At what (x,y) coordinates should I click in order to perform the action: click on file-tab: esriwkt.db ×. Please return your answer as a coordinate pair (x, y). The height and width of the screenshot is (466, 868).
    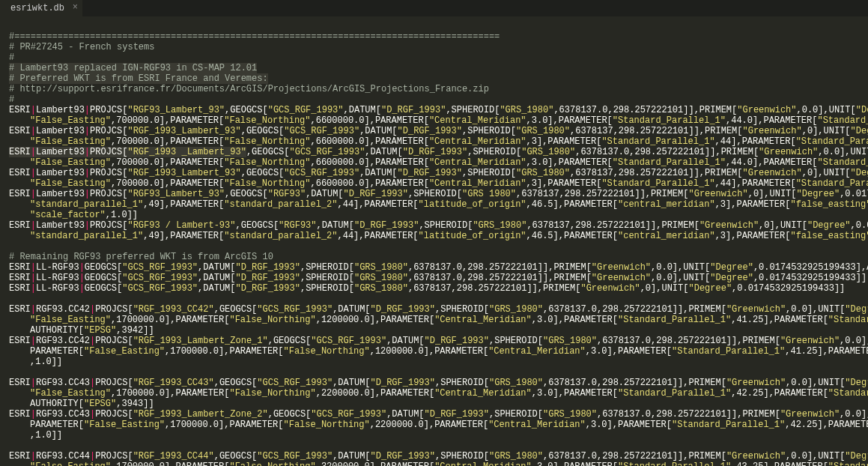
    Looking at the image, I should click on (41, 8).